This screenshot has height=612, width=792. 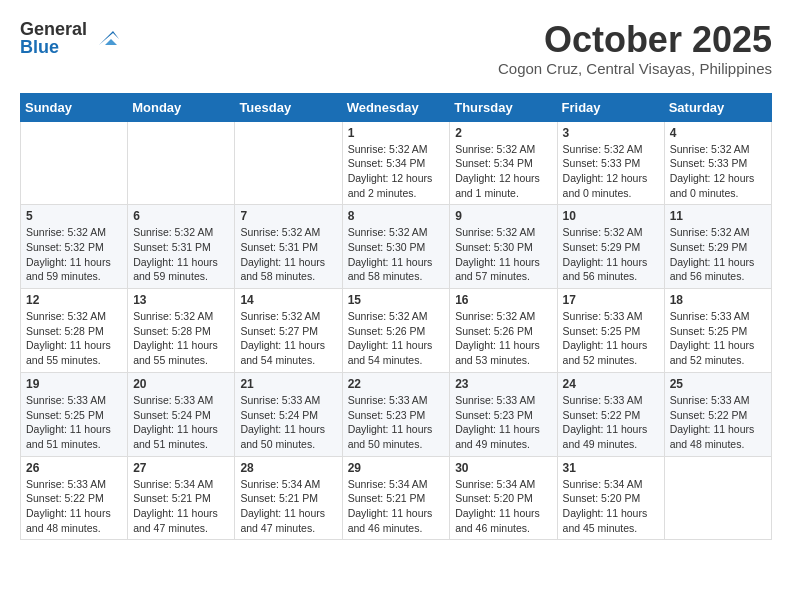 What do you see at coordinates (396, 163) in the screenshot?
I see `week-row-1: 1Sunrise: 5:32 AM Sunset: 5:34 PM Daylig…` at bounding box center [396, 163].